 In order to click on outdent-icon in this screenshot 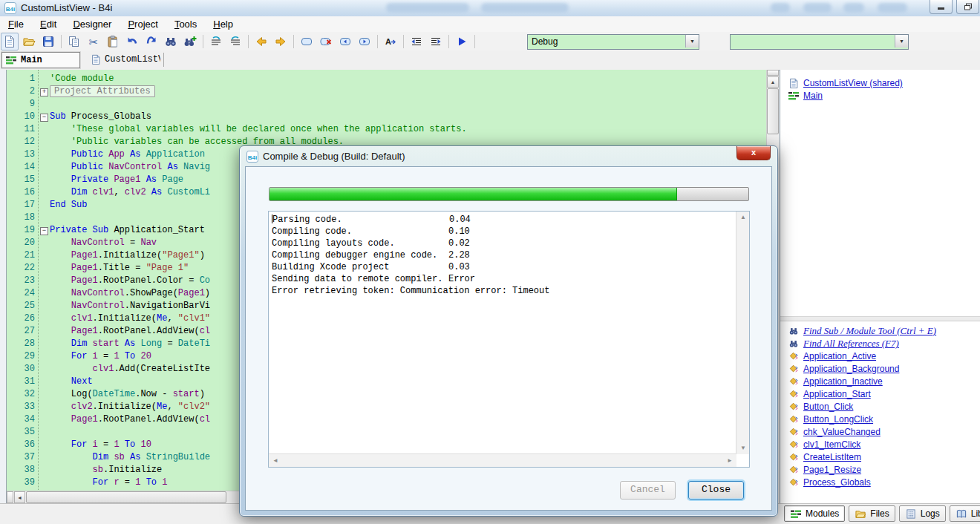, I will do `click(416, 42)`.